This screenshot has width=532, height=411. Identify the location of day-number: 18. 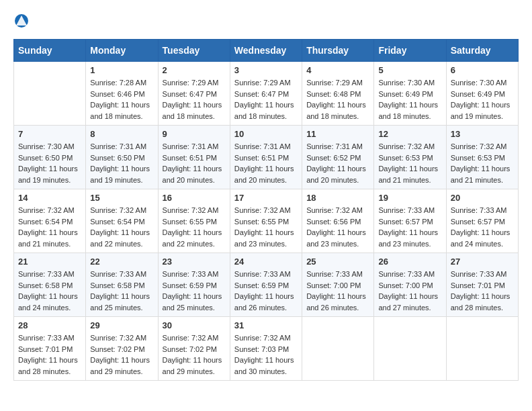
(338, 197).